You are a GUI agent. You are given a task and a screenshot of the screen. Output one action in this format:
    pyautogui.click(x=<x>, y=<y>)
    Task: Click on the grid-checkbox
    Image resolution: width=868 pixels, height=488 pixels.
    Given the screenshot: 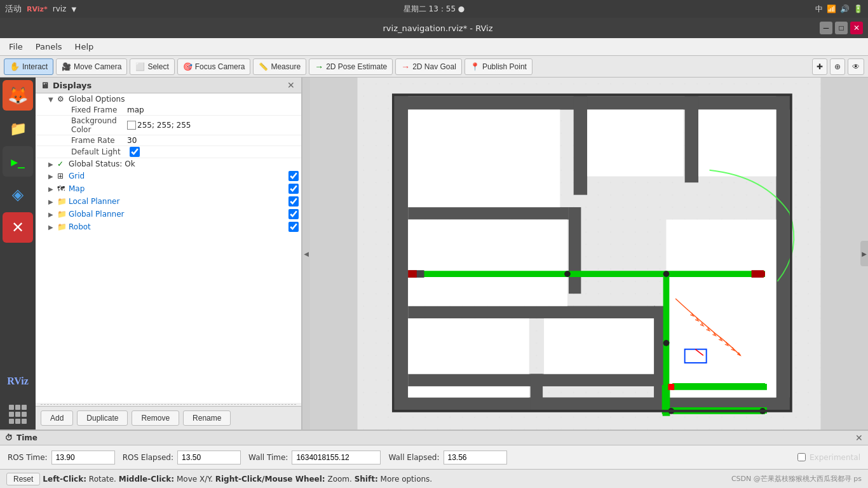 What is the action you would take?
    pyautogui.click(x=294, y=176)
    